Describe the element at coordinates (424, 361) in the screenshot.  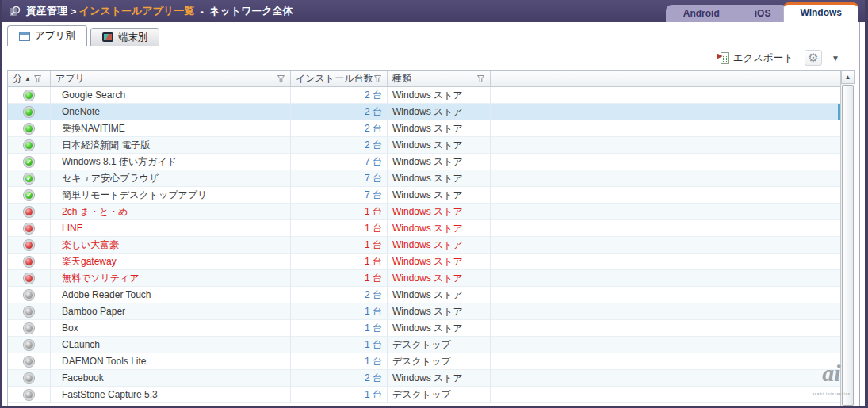
I see `table-row: DAEMON Tools Lite1 台デスクトップ` at that location.